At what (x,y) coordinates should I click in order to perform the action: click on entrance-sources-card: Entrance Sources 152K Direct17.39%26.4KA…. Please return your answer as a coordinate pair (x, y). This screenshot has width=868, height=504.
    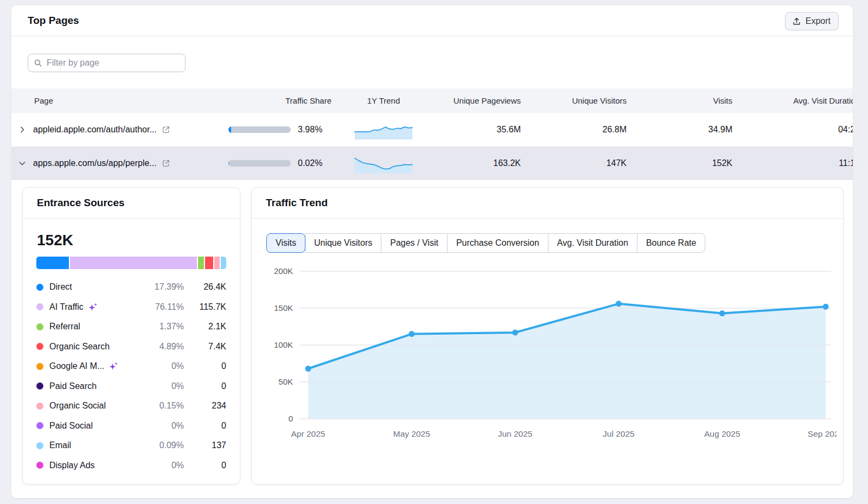
    Looking at the image, I should click on (131, 336).